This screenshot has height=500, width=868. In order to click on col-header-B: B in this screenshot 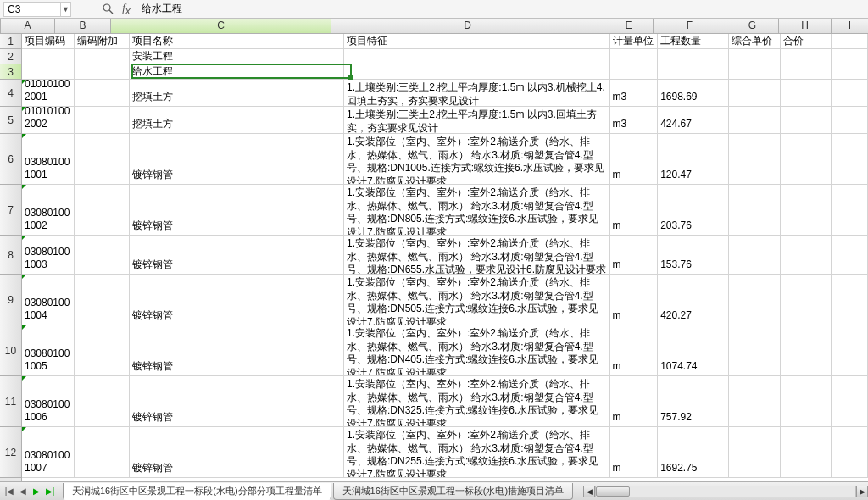, I will do `click(83, 25)`.